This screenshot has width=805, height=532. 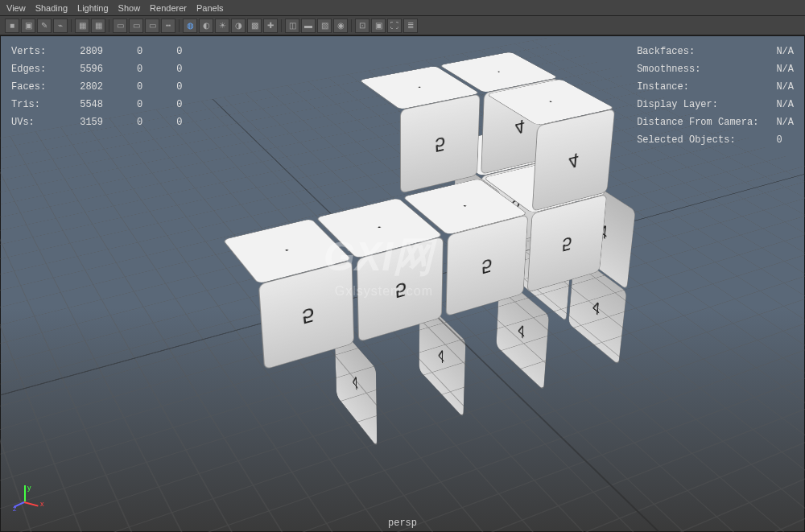 What do you see at coordinates (341, 26) in the screenshot?
I see `lit-icon: ◉` at bounding box center [341, 26].